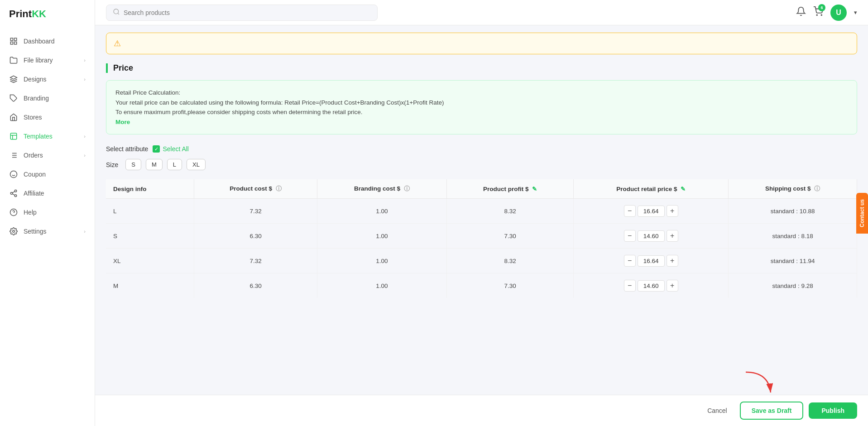 The width and height of the screenshot is (868, 426). What do you see at coordinates (39, 41) in the screenshot?
I see `sidebar-item-label: Dashboard` at bounding box center [39, 41].